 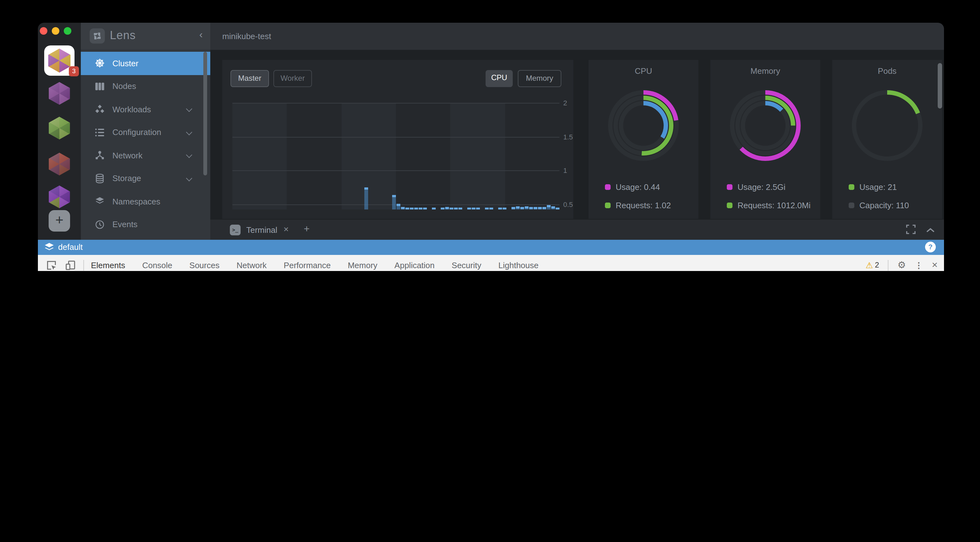 I want to click on dock-fullscreen-icon, so click(x=911, y=231).